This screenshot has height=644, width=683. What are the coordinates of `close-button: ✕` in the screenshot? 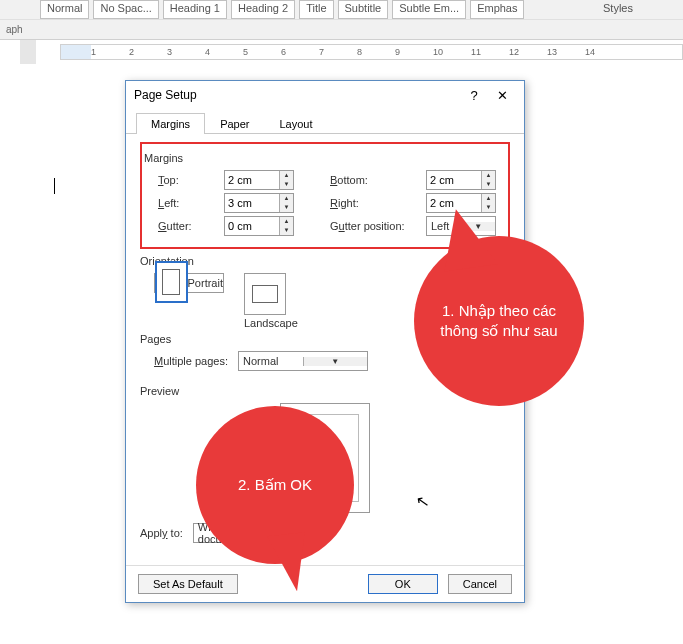 It's located at (502, 96).